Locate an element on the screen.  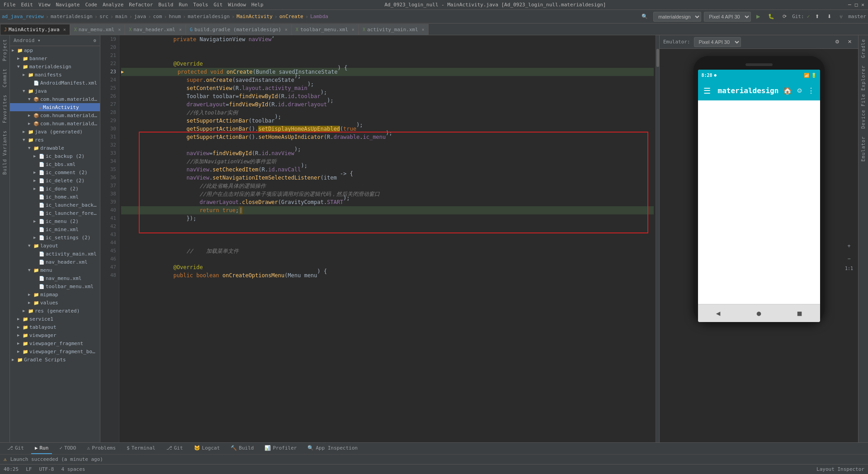
android-dropdown: Android ▾ is located at coordinates (27, 41).